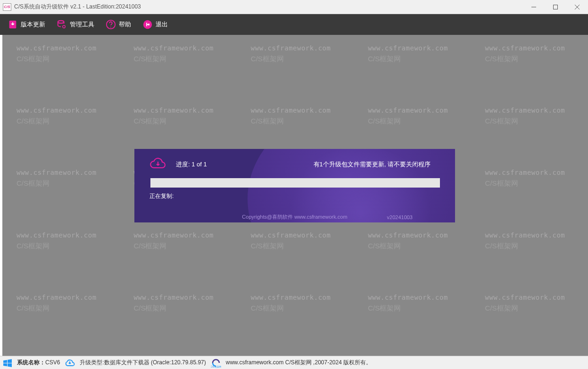 The image size is (588, 369). What do you see at coordinates (294, 362) in the screenshot?
I see `statusbar: 系统名称：CSV6 升级类型:数据库文件下载器 (Oracle:120.79.8…` at bounding box center [294, 362].